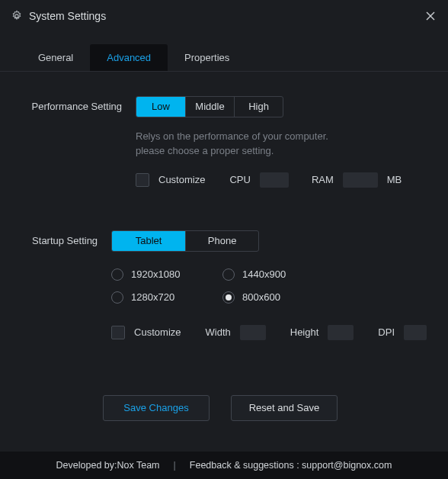 The width and height of the screenshot is (448, 479). What do you see at coordinates (253, 333) in the screenshot?
I see `width-input` at bounding box center [253, 333].